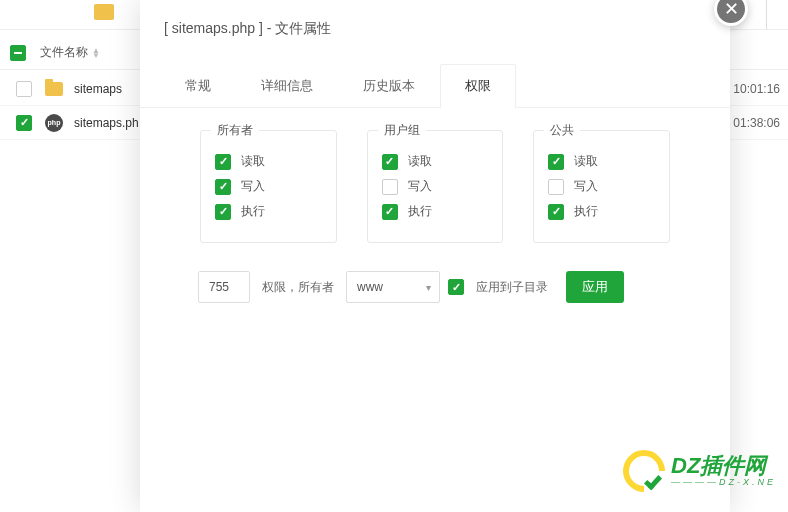 This screenshot has height=512, width=788. I want to click on tab-details: 详细信息, so click(287, 86).